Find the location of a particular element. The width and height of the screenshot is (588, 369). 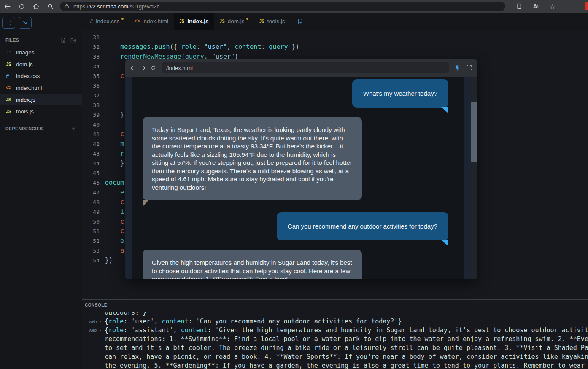

browser-toolbar: https://v2.scrimba.com/s01gp9vd2h A) ☆ is located at coordinates (294, 6).